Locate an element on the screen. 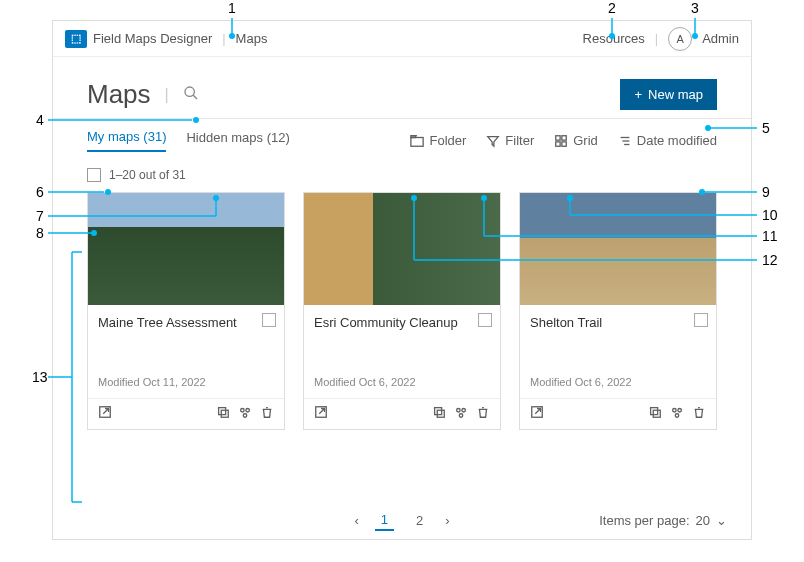 The image size is (804, 562). callout-2: 2 is located at coordinates (612, 8).